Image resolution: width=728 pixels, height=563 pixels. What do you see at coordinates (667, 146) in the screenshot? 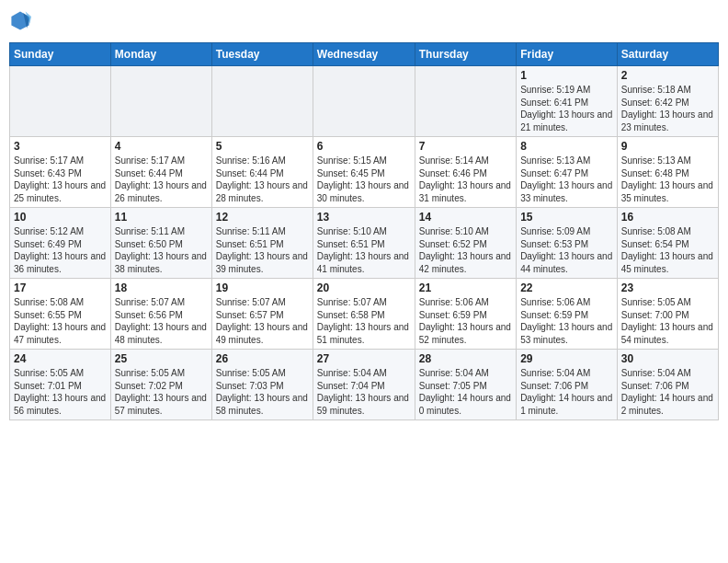
I see `day-number: 9` at bounding box center [667, 146].